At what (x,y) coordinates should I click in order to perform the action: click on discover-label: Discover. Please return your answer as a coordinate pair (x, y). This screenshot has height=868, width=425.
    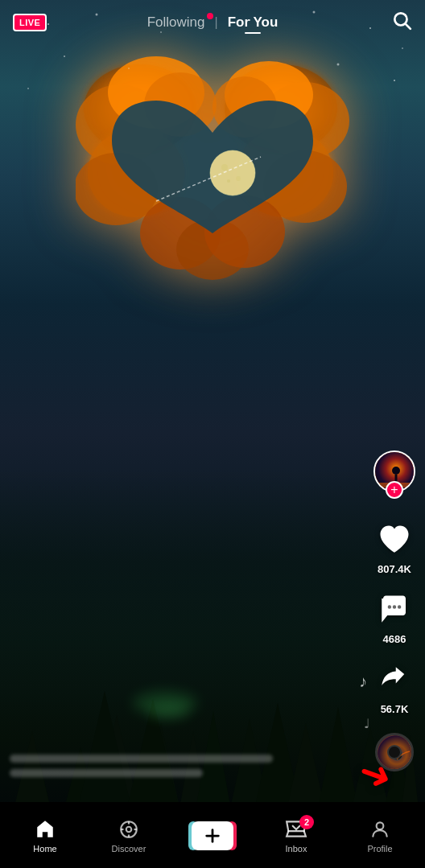
    Looking at the image, I should click on (129, 849).